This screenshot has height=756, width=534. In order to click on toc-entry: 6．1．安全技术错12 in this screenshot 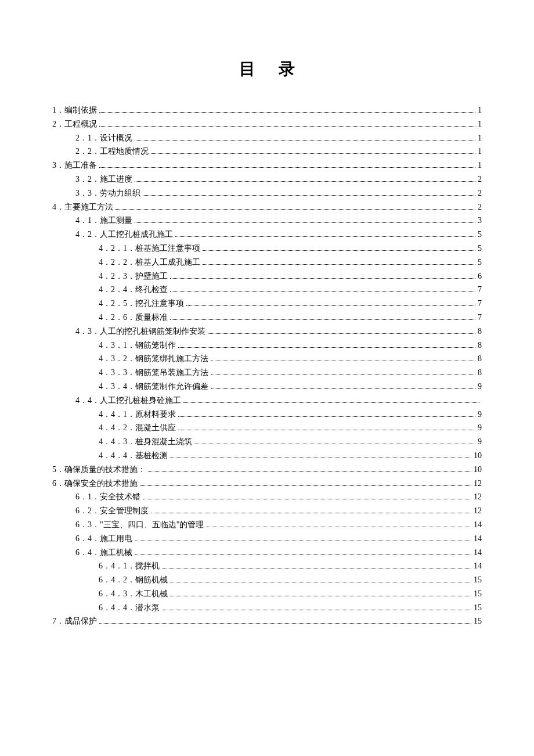, I will do `click(267, 497)`.